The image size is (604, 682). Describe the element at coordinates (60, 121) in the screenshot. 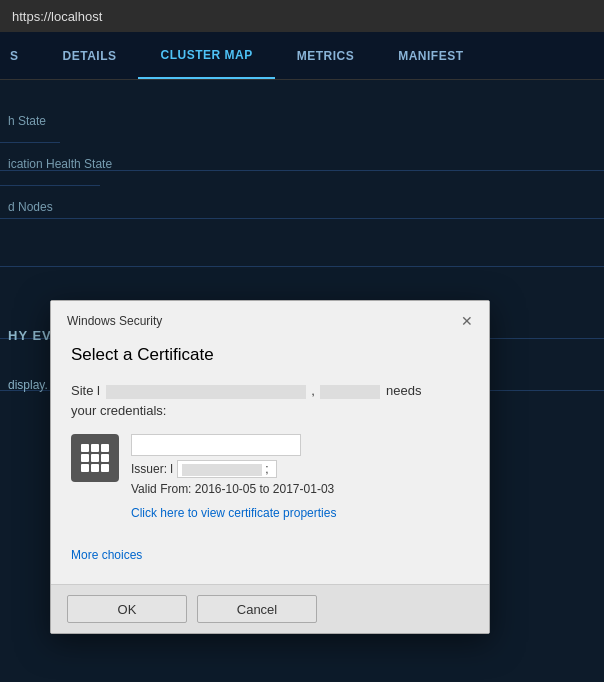

I see `sidebar-item-health-state: h State` at that location.